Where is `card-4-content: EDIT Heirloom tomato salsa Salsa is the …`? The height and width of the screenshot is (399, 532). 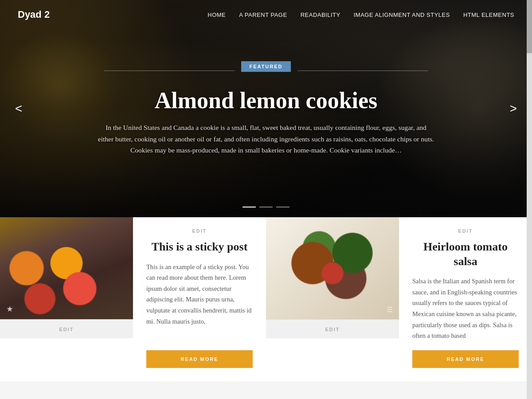
card-4-content: EDIT Heirloom tomato salsa Salsa is the … is located at coordinates (466, 299).